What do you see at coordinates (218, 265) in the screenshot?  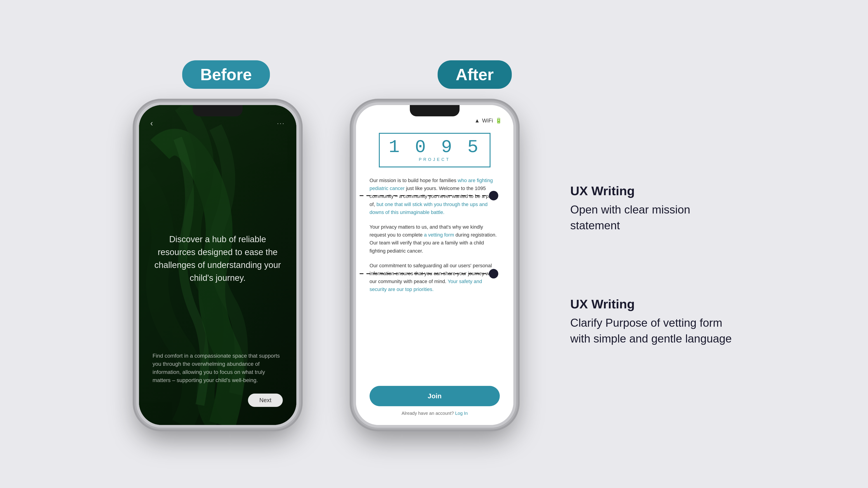 I see `before-phone-section: ‹ ··· Discover a hub of reliable resourc…` at bounding box center [218, 265].